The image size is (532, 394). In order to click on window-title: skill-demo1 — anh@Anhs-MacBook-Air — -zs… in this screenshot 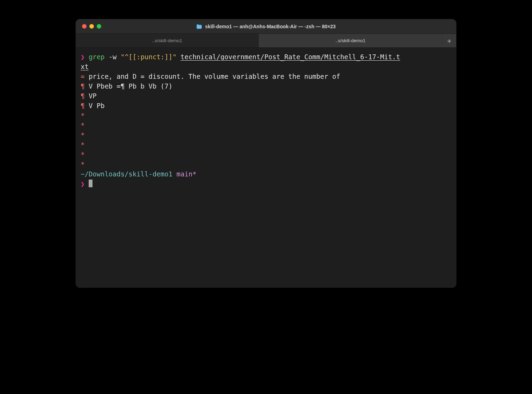, I will do `click(270, 26)`.